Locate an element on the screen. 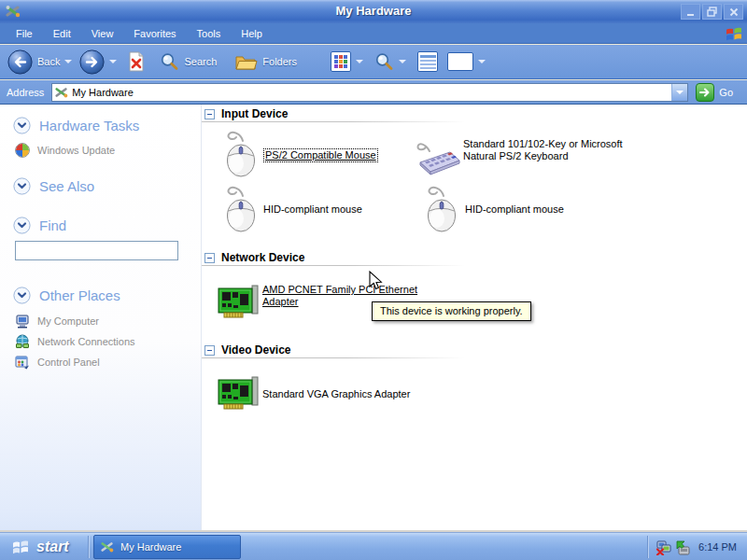 This screenshot has height=560, width=747. back-dropdown-icon is located at coordinates (68, 62).